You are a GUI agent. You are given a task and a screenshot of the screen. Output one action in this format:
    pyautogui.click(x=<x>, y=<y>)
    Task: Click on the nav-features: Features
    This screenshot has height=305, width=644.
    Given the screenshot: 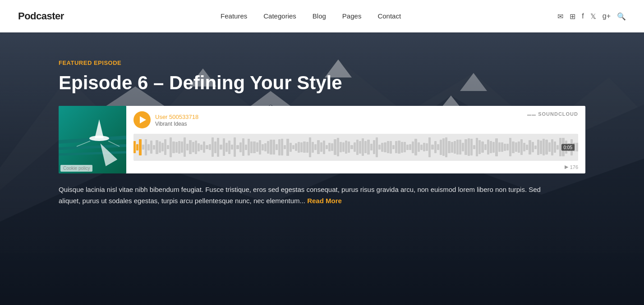 What is the action you would take?
    pyautogui.click(x=234, y=16)
    